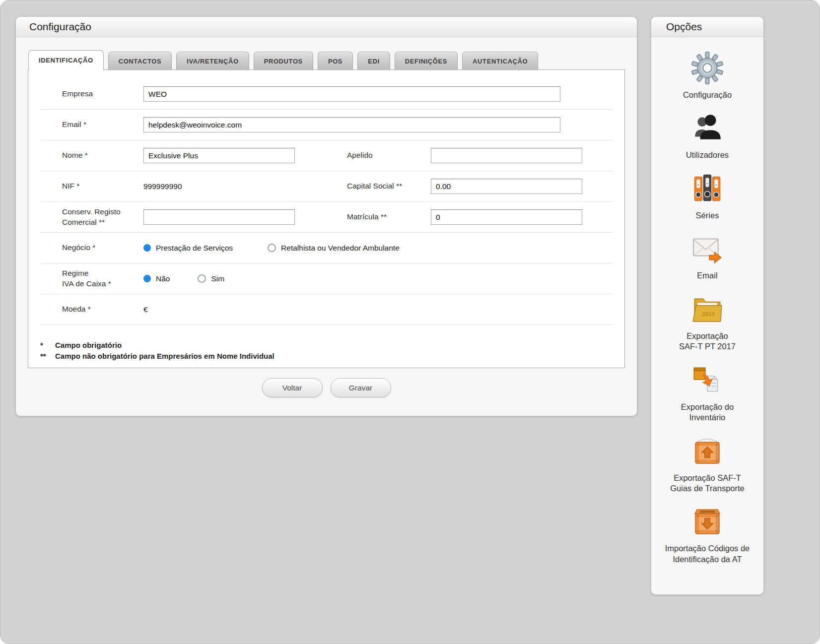 This screenshot has width=820, height=644. Describe the element at coordinates (140, 61) in the screenshot. I see `tab-contactos: CONTACTOS` at that location.